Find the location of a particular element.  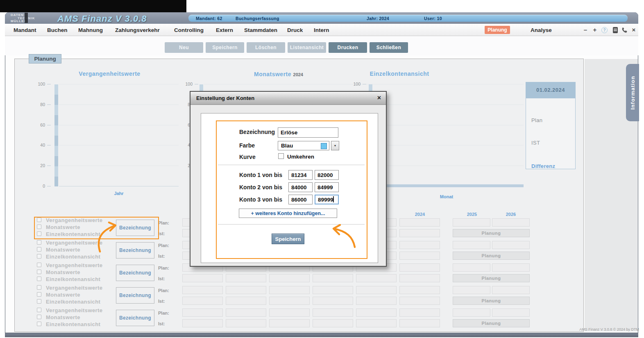

umkehren-checkbox is located at coordinates (281, 156).